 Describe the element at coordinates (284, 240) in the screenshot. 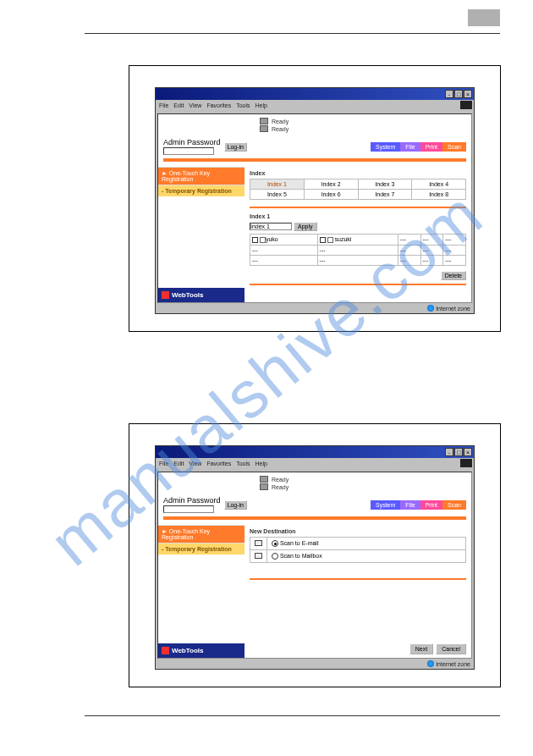

I see `grid-cell: yuko` at that location.